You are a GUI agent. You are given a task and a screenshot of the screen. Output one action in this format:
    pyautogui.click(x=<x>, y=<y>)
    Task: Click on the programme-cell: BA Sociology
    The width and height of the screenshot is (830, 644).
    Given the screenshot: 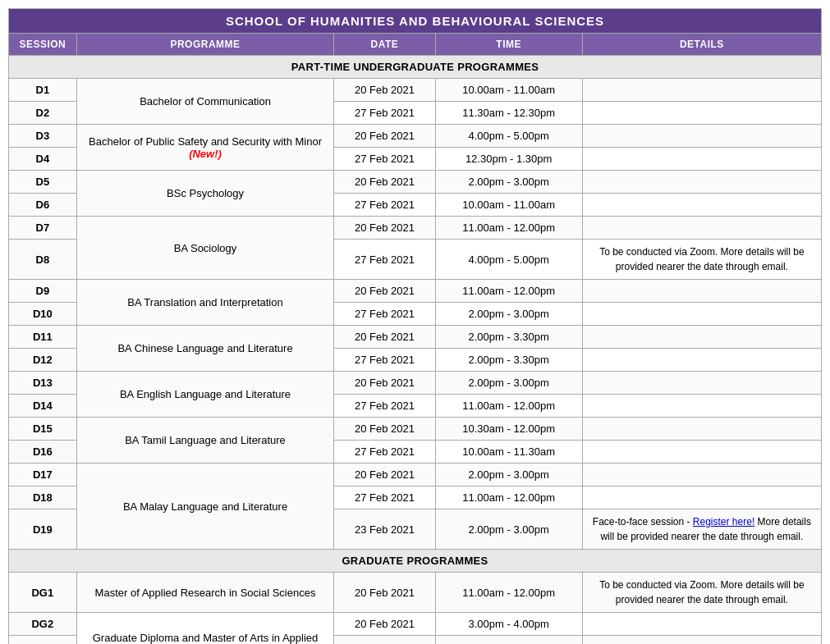 What is the action you would take?
    pyautogui.click(x=205, y=248)
    